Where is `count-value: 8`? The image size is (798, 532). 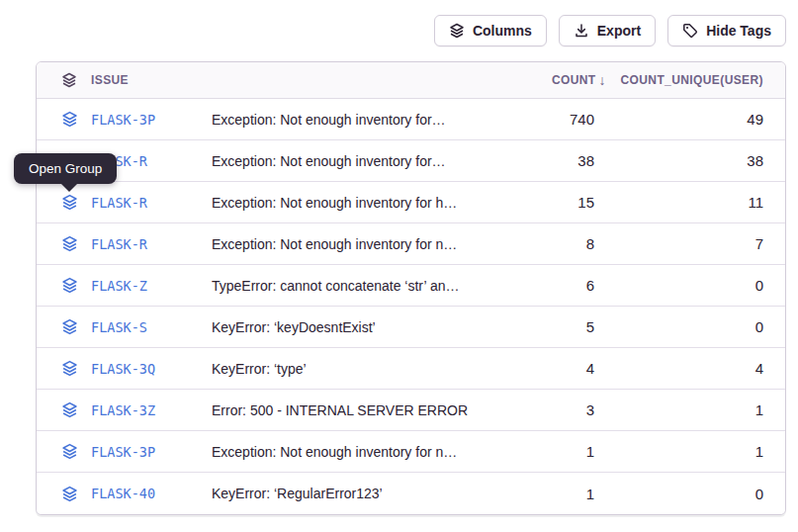 count-value: 8 is located at coordinates (550, 243).